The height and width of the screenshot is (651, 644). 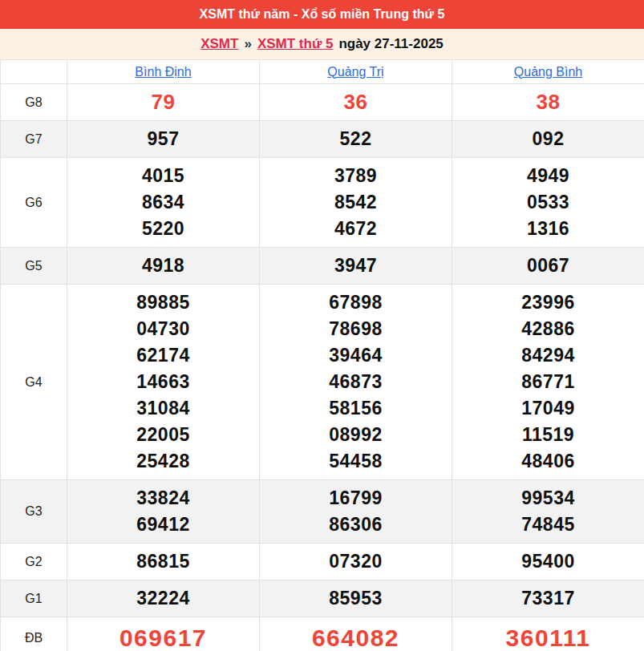 I want to click on result-number: 86815, so click(x=164, y=561).